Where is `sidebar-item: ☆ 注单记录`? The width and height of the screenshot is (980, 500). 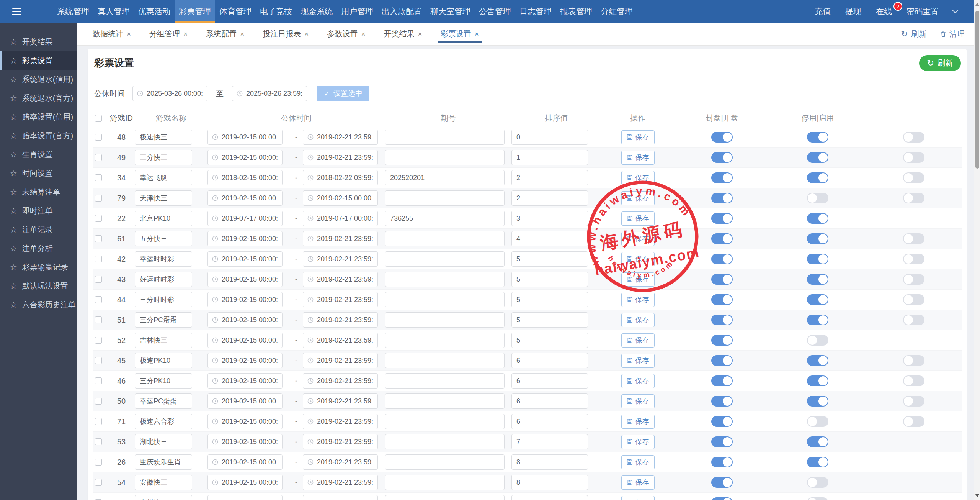 sidebar-item: ☆ 注单记录 is located at coordinates (39, 230).